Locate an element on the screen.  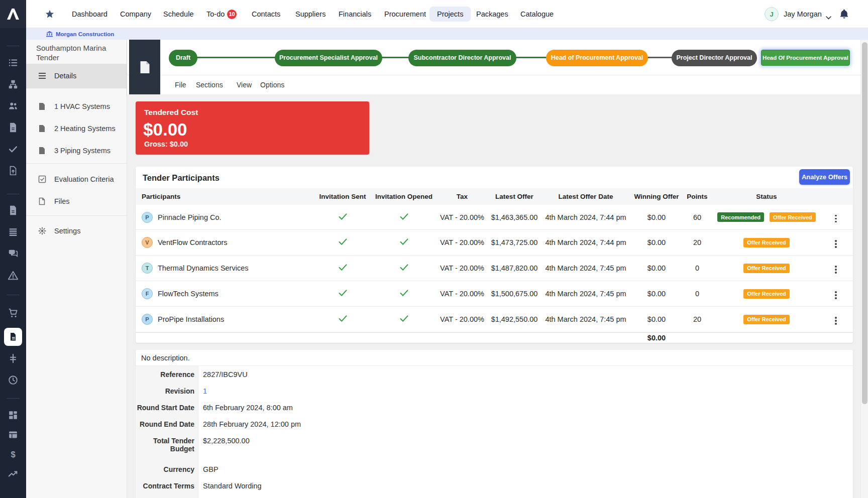
chat-icon is located at coordinates (13, 254).